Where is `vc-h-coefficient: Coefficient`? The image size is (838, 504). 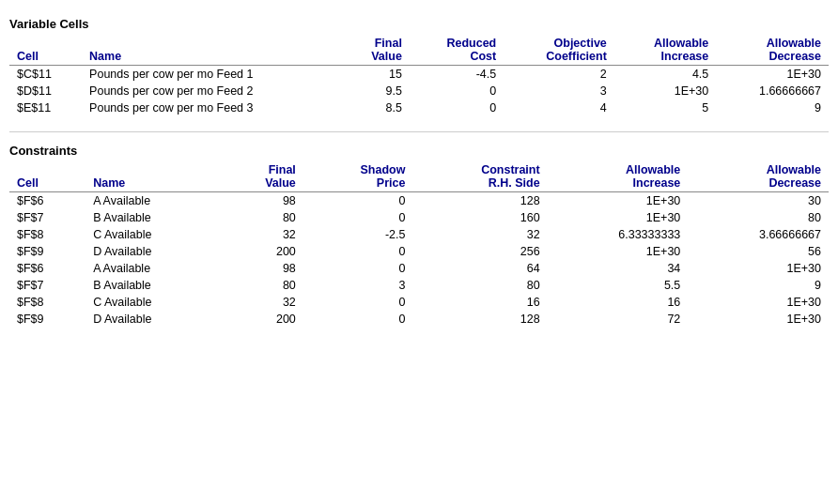
vc-h-coefficient: Coefficient is located at coordinates (559, 58).